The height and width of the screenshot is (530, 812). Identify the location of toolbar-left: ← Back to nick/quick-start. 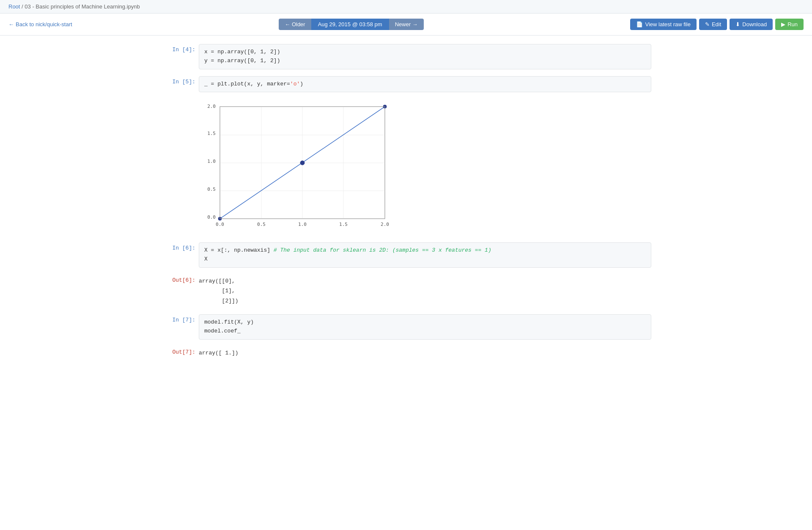
(41, 25).